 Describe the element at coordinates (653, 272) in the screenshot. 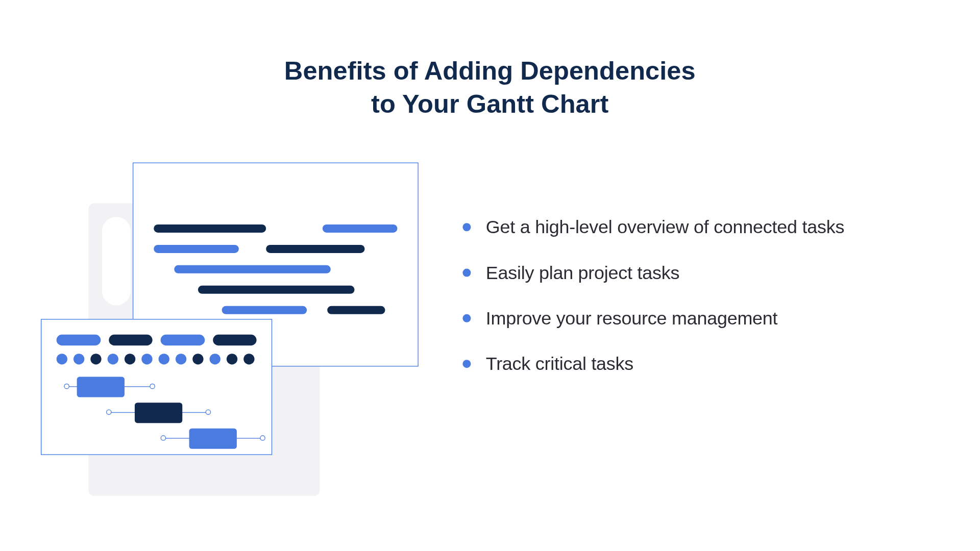

I see `list-item: Easily plan project tasks` at that location.